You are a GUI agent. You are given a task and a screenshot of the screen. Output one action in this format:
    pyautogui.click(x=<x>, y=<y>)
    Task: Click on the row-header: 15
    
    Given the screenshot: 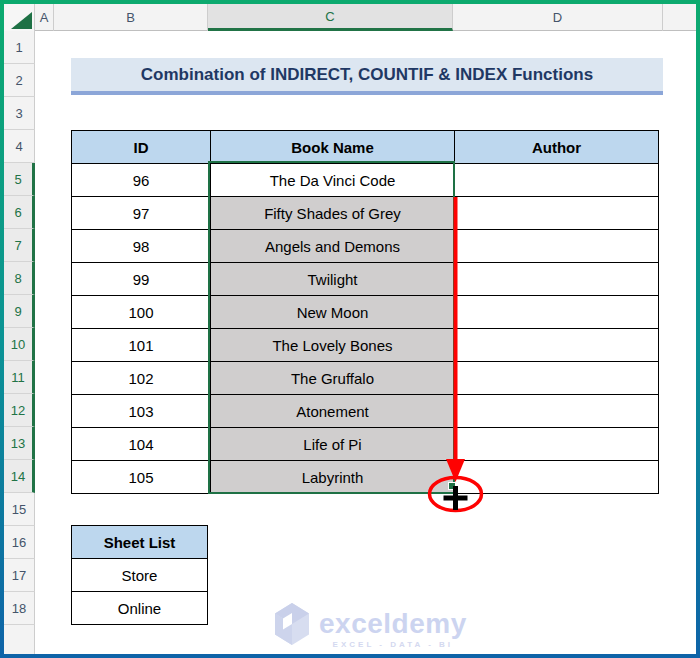 What is the action you would take?
    pyautogui.click(x=20, y=510)
    